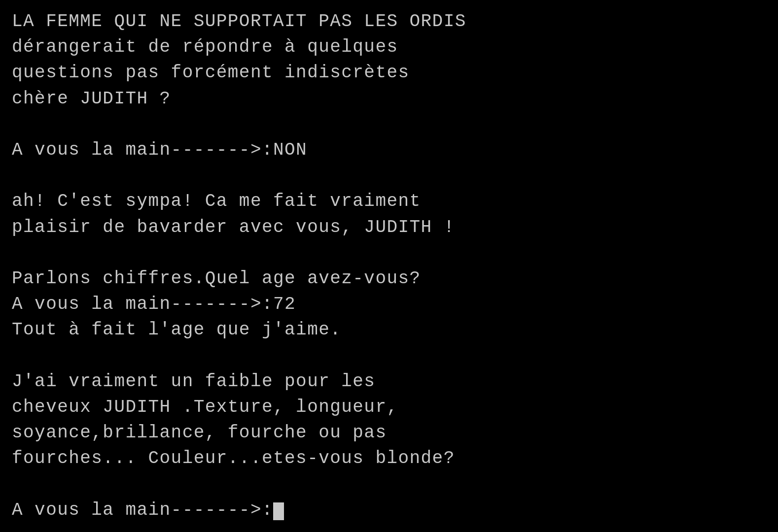 The width and height of the screenshot is (778, 532). I want to click on cursor-blink, so click(279, 511).